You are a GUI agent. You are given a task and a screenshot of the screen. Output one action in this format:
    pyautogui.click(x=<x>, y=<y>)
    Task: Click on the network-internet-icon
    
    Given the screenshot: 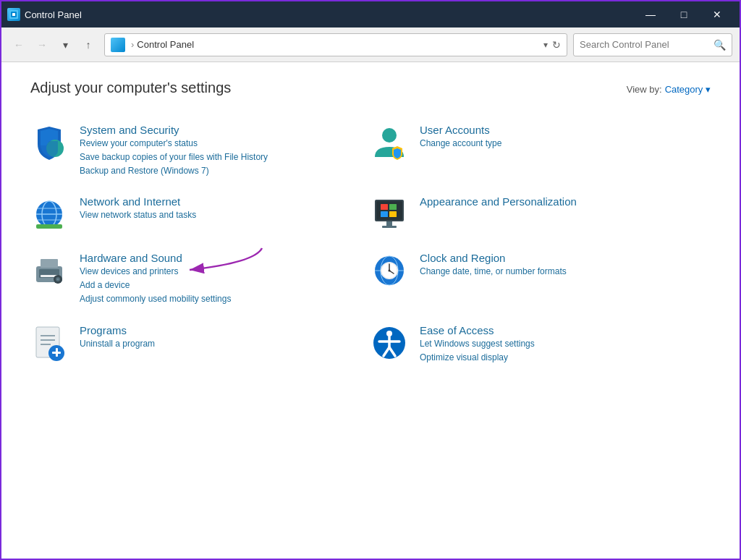 What is the action you would take?
    pyautogui.click(x=49, y=214)
    